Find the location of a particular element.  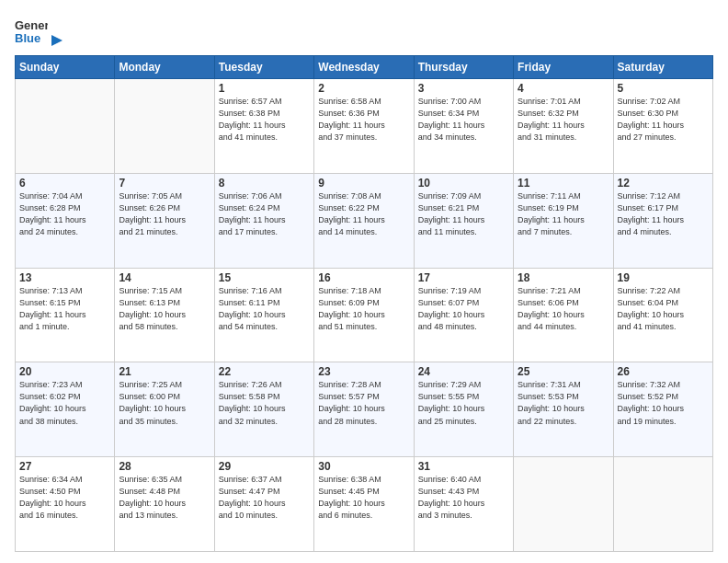

day-number: 5 is located at coordinates (664, 88).